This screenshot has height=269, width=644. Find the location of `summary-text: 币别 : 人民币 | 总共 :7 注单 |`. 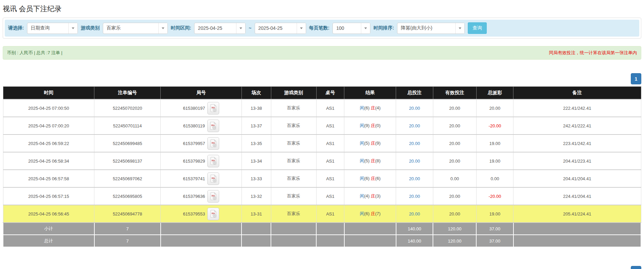

summary-text: 币别 : 人民币 | 总共 :7 注单 | is located at coordinates (35, 53).